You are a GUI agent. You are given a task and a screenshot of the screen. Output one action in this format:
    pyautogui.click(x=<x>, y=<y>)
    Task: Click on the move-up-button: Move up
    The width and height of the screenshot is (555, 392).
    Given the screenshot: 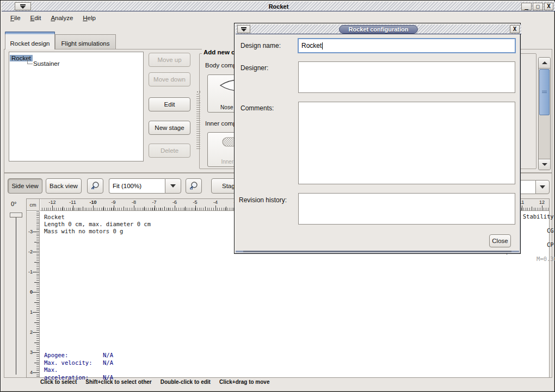 What is the action you would take?
    pyautogui.click(x=170, y=60)
    